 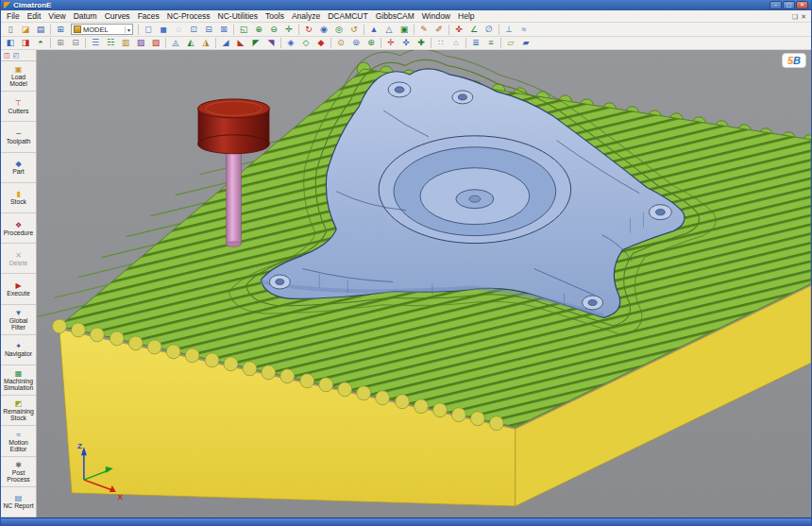 I want to click on sidebar-item: ❖ Procedure, so click(x=19, y=229).